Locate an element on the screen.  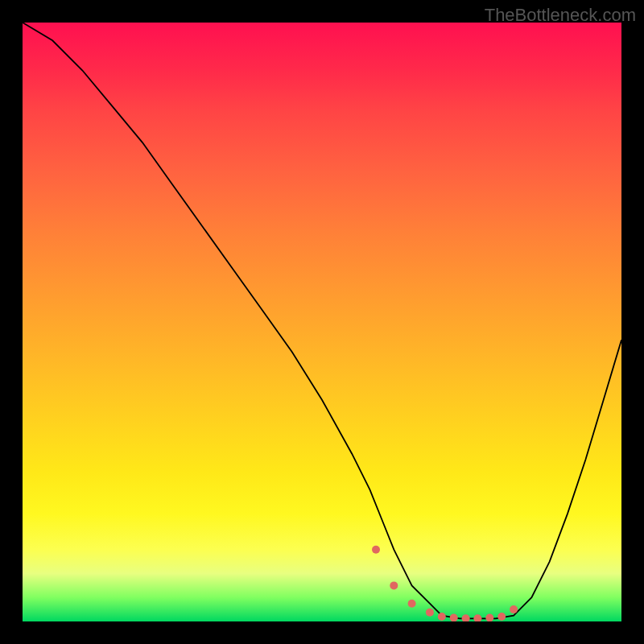
watermark-text: TheBottleneck.com is located at coordinates (560, 15).